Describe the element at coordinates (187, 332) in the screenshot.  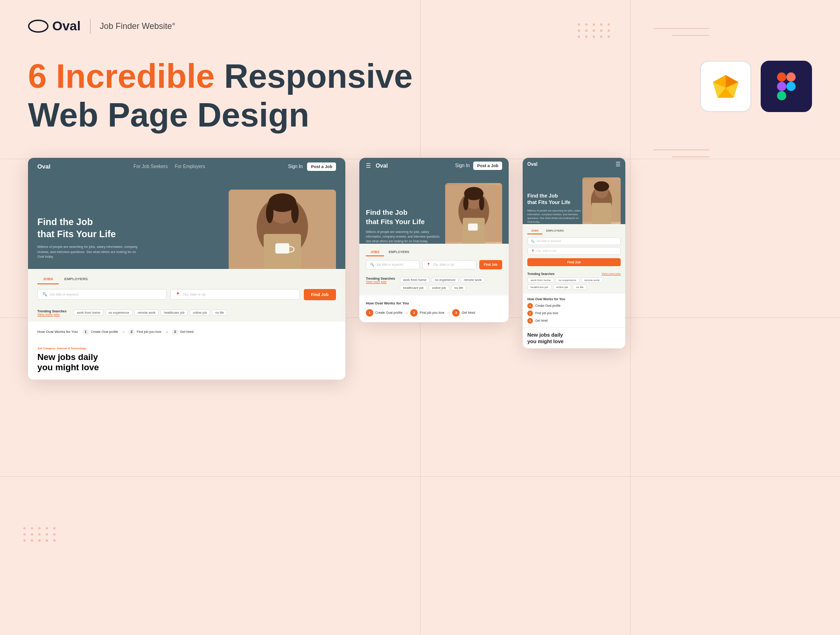
I see `desktop-step3-label: Get hired` at that location.